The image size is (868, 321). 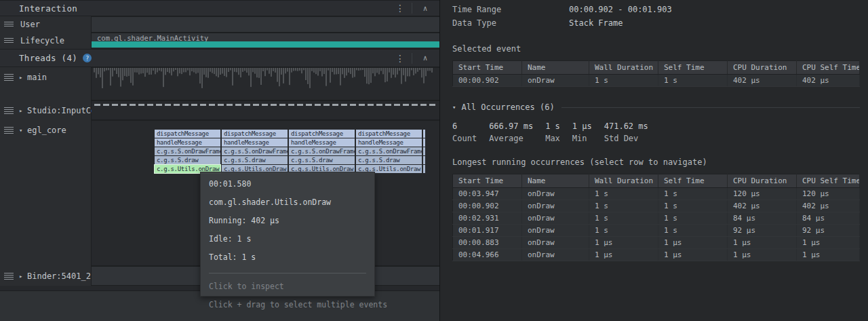 I want to click on tooltip-divider, so click(x=288, y=273).